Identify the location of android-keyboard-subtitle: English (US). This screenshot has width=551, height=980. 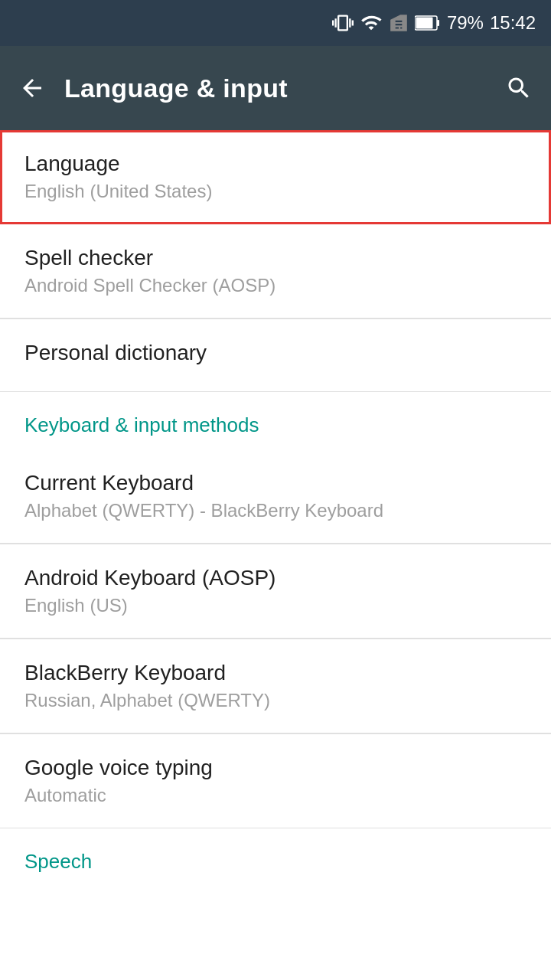
(276, 606).